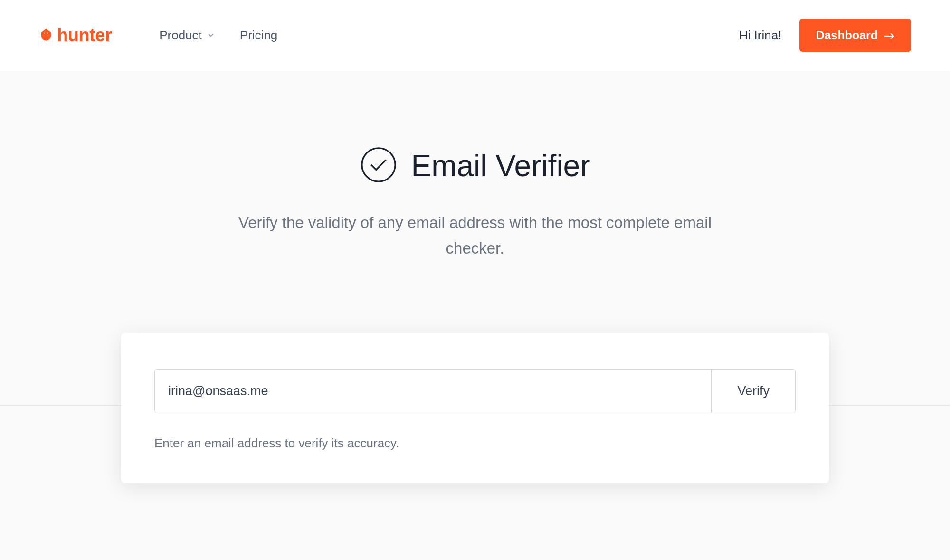 This screenshot has width=950, height=560. I want to click on arrow-right-icon, so click(890, 35).